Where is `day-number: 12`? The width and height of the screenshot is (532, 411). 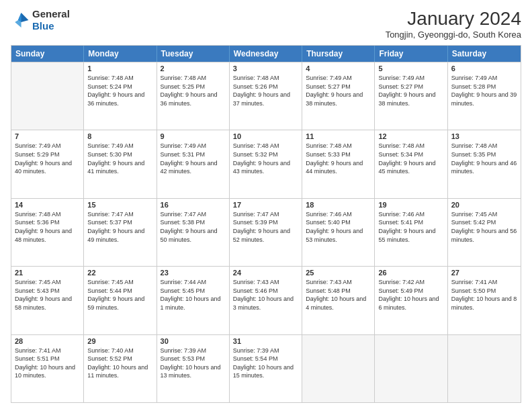
day-number: 12 is located at coordinates (411, 136).